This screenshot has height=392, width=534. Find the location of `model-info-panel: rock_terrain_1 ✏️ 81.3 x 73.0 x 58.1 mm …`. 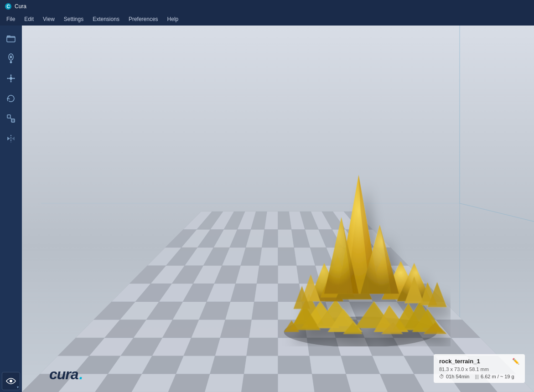

model-info-panel: rock_terrain_1 ✏️ 81.3 x 73.0 x 58.1 mm … is located at coordinates (479, 368).